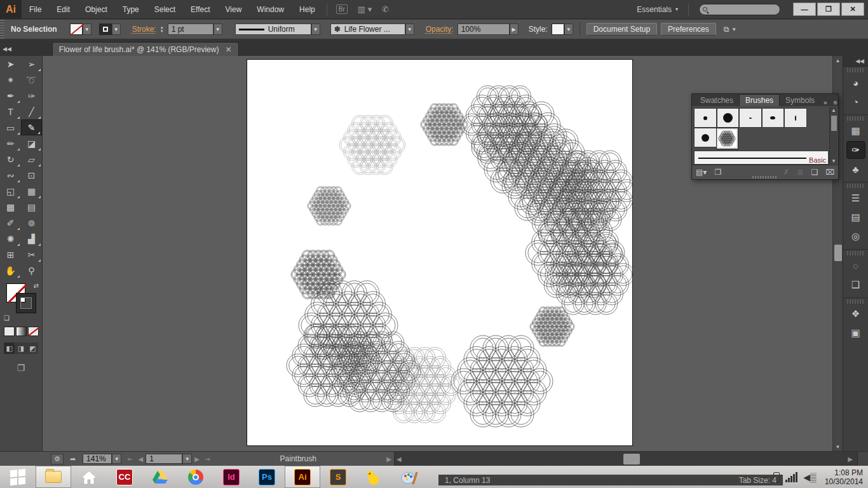 The width and height of the screenshot is (868, 488). I want to click on pane-arrow-icon: ▶, so click(389, 459).